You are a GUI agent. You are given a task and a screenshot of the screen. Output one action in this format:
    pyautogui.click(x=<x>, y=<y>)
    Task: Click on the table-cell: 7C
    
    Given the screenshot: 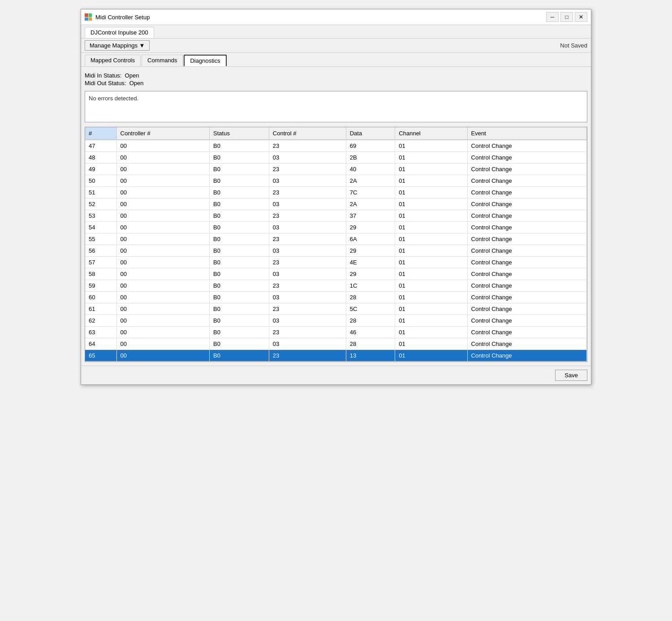 What is the action you would take?
    pyautogui.click(x=370, y=193)
    